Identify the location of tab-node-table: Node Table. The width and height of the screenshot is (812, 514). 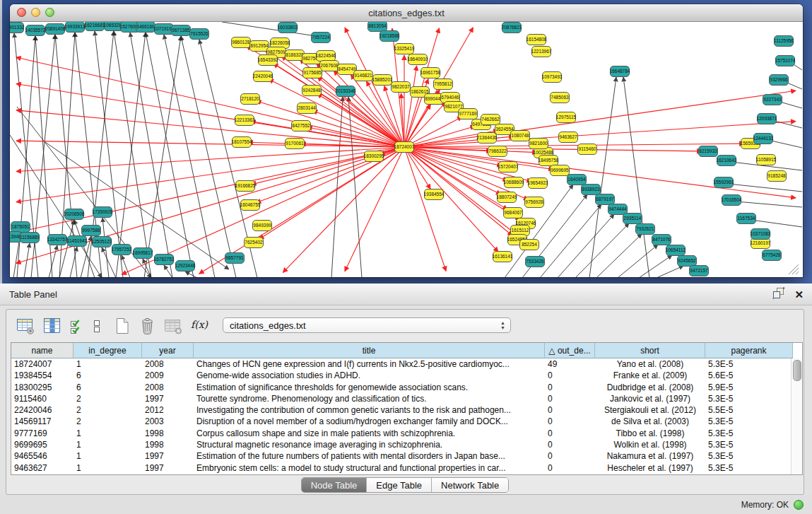
(335, 485).